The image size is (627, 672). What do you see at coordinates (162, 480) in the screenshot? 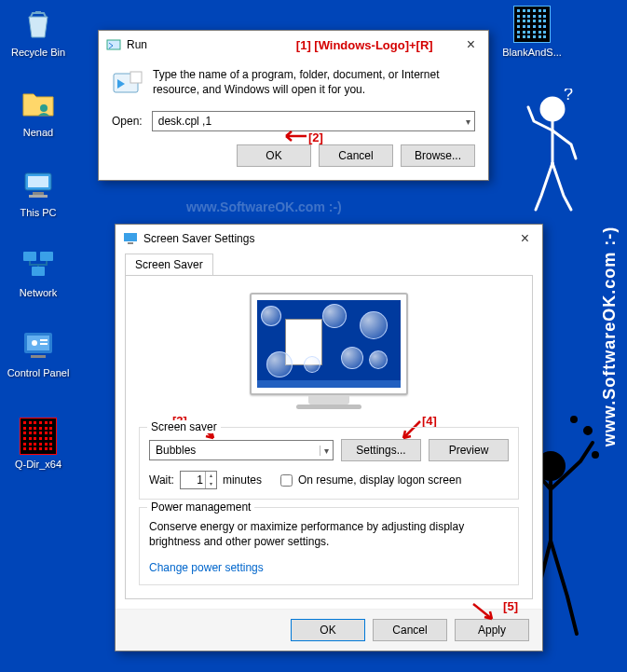
I see `wait-label: Wait:` at bounding box center [162, 480].